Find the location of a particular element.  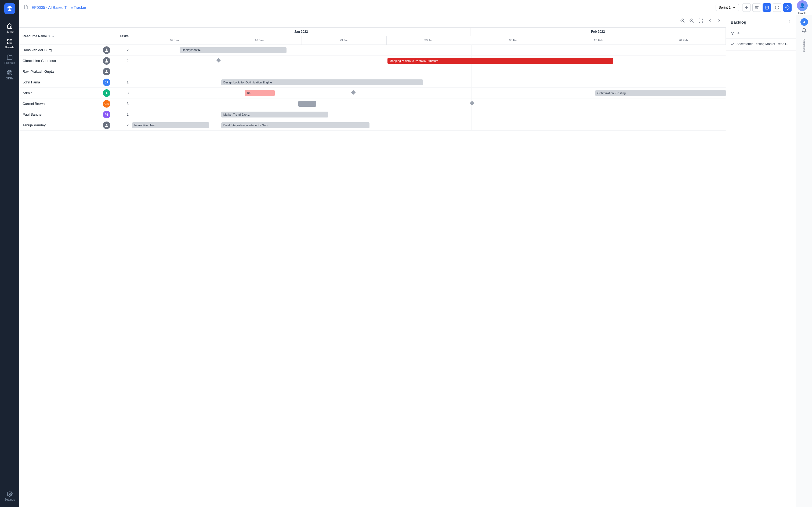

okrs-icon is located at coordinates (10, 73).